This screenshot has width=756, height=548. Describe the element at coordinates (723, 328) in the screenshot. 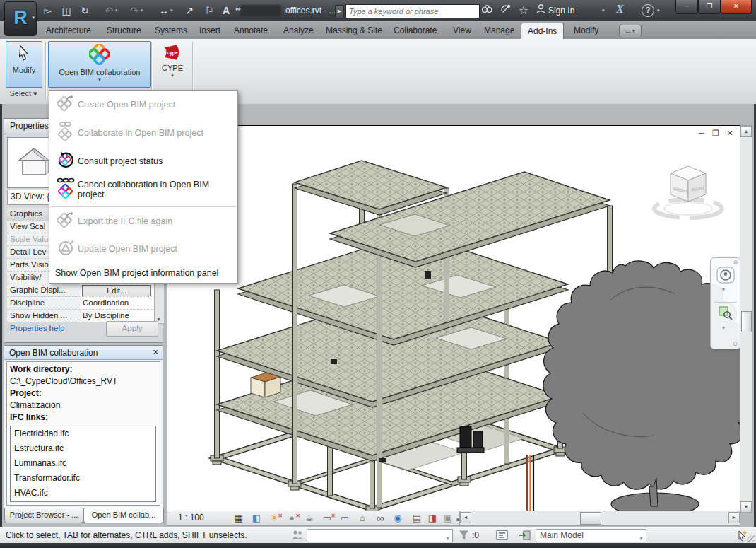

I see `zoom-dropdown-icon: ▾` at that location.